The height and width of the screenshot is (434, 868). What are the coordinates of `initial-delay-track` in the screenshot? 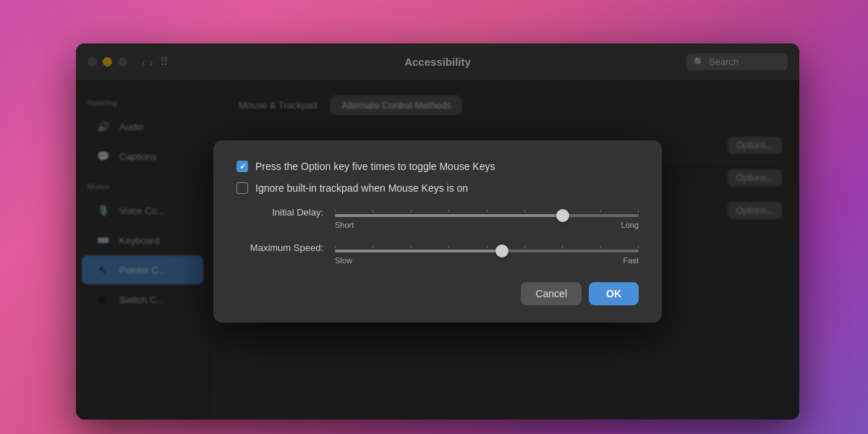 It's located at (487, 216).